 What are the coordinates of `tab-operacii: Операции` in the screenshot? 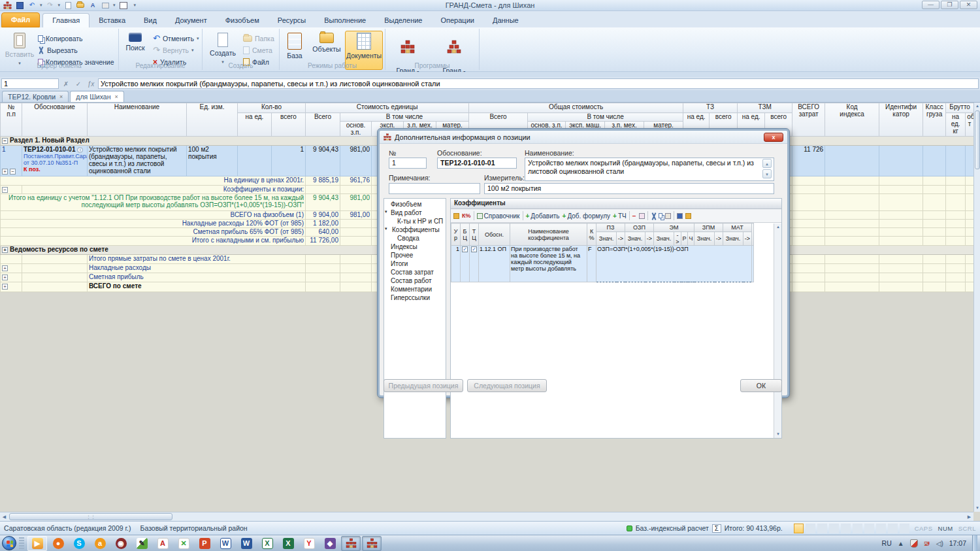 It's located at (457, 21).